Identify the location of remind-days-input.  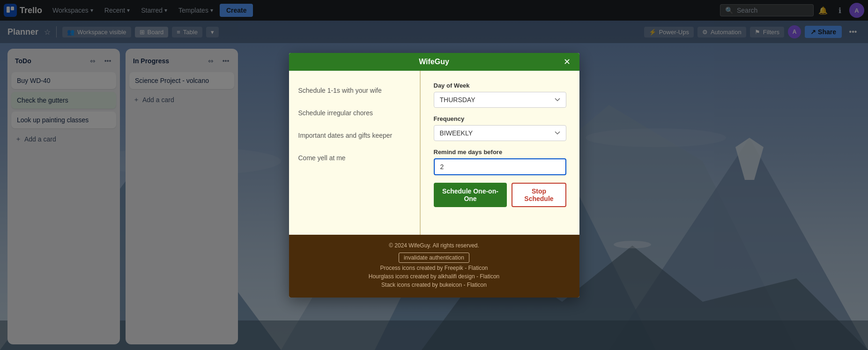
(500, 167).